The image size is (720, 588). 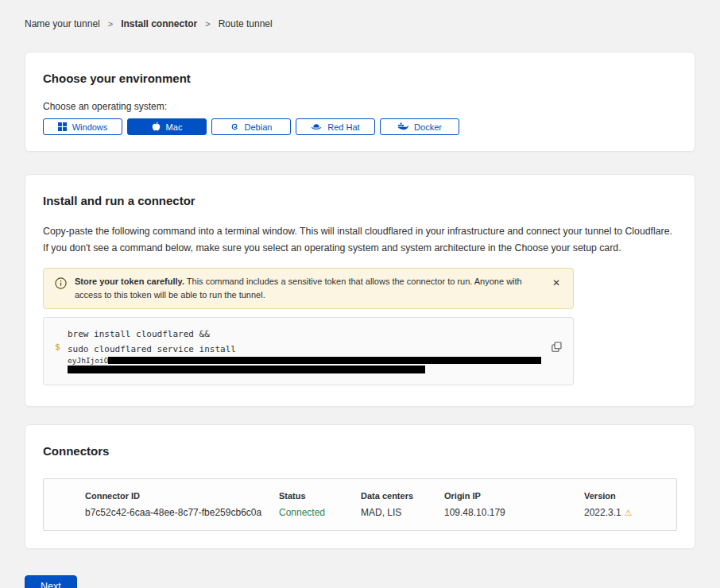 What do you see at coordinates (156, 127) in the screenshot?
I see `apple-icon` at bounding box center [156, 127].